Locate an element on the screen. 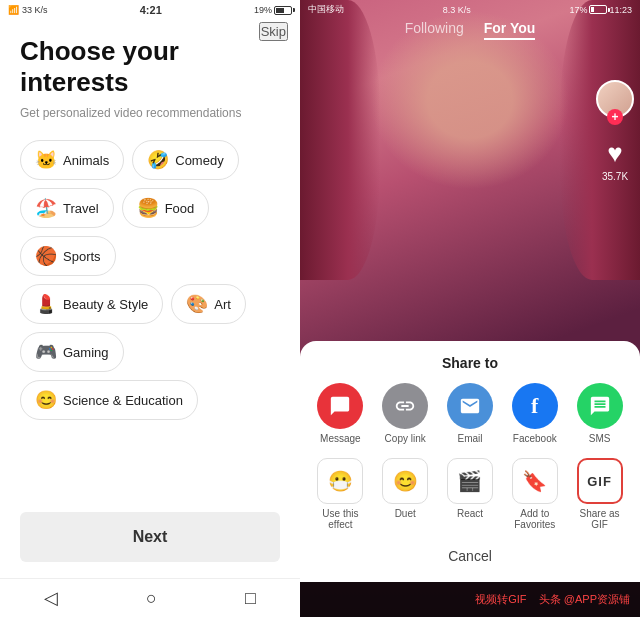  interests-row-4: 💄 Beauty & Style 🎨 Art is located at coordinates (150, 304).